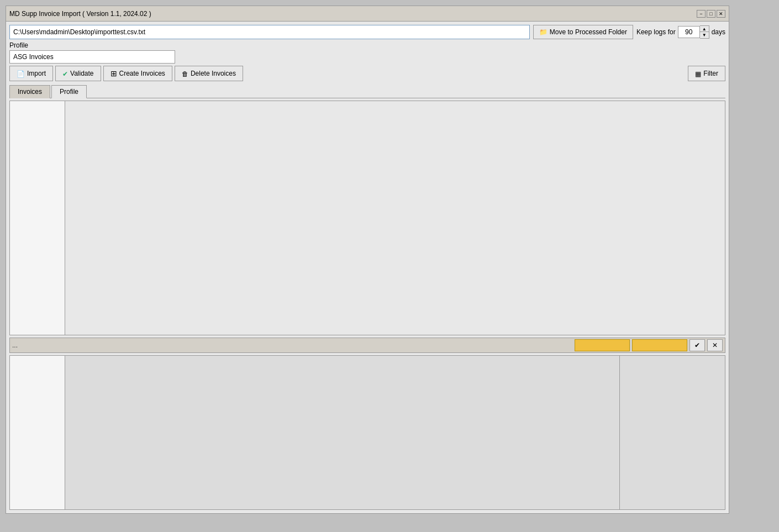 The height and width of the screenshot is (532, 779). I want to click on confirm-button: ✔, so click(697, 345).